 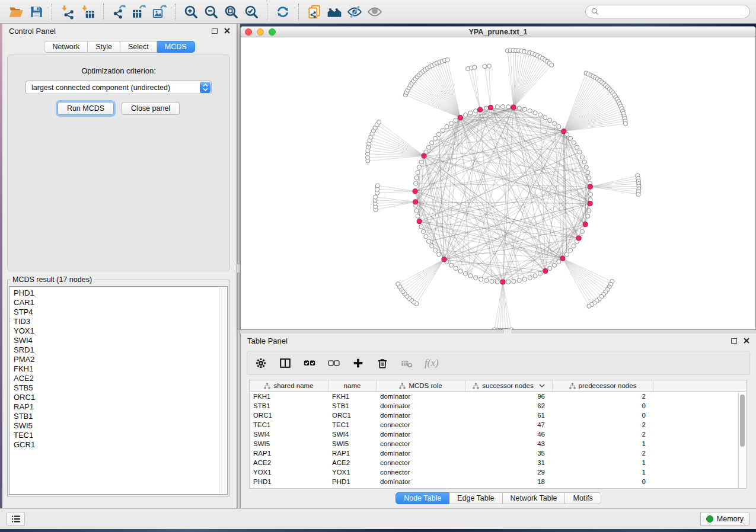 I want to click on mcds-result-item: STB5, so click(x=116, y=388).